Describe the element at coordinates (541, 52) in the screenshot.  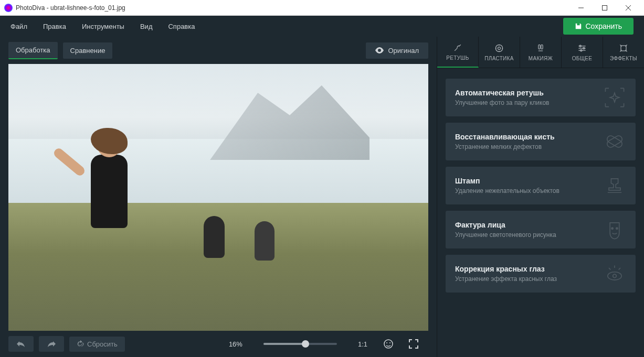
I see `tooltab-makeup: МАКИЯЖ` at that location.